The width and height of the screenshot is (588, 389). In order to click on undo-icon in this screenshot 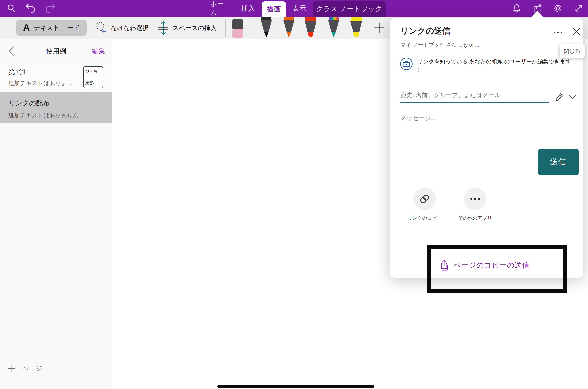, I will do `click(30, 8)`.